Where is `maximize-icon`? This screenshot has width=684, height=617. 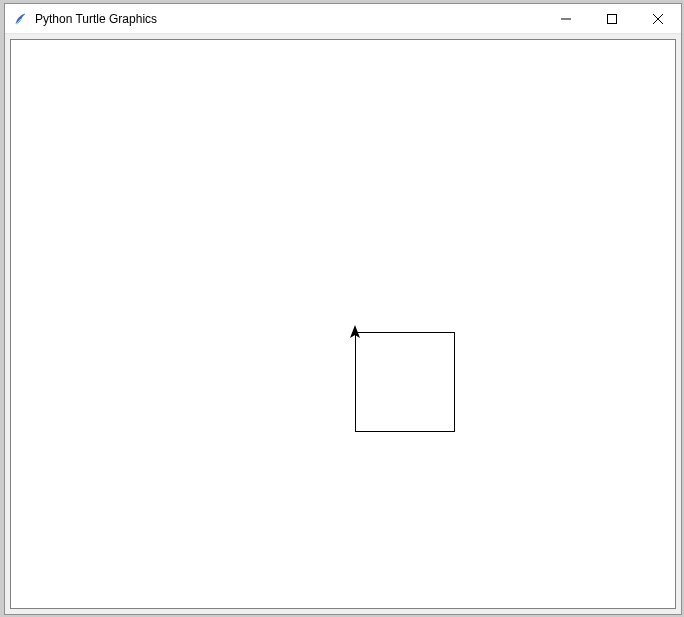
maximize-icon is located at coordinates (612, 19).